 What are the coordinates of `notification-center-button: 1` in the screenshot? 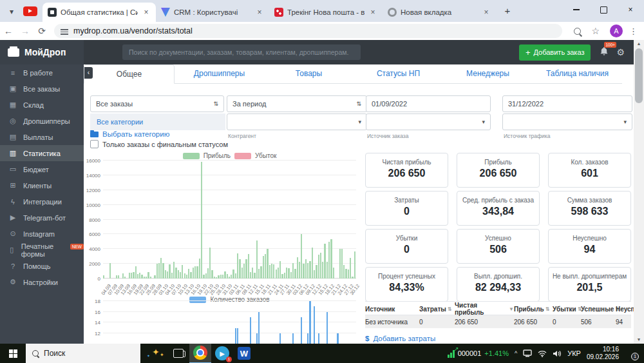 It's located at (632, 353).